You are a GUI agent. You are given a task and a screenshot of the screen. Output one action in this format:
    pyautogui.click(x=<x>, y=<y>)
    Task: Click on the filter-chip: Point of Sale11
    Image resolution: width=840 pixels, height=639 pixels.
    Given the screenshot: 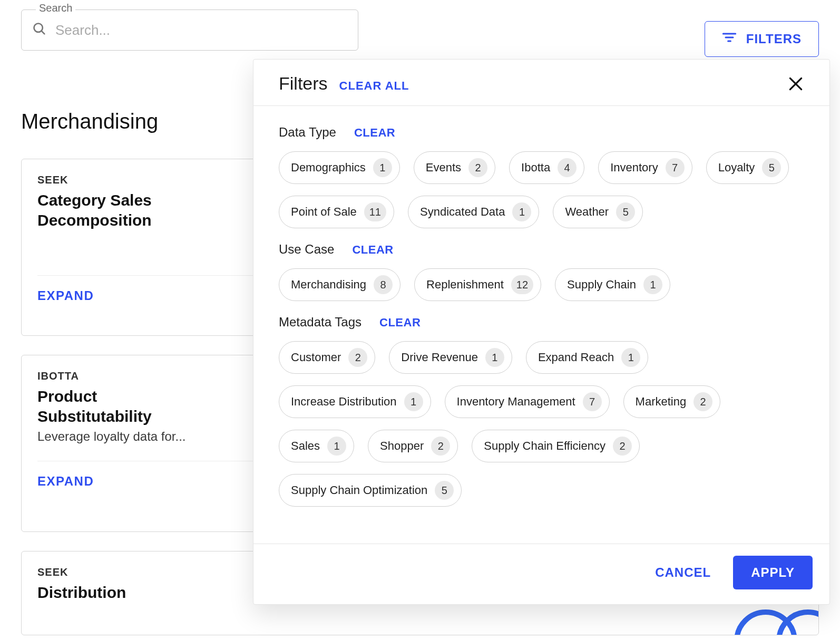 What is the action you would take?
    pyautogui.click(x=336, y=212)
    